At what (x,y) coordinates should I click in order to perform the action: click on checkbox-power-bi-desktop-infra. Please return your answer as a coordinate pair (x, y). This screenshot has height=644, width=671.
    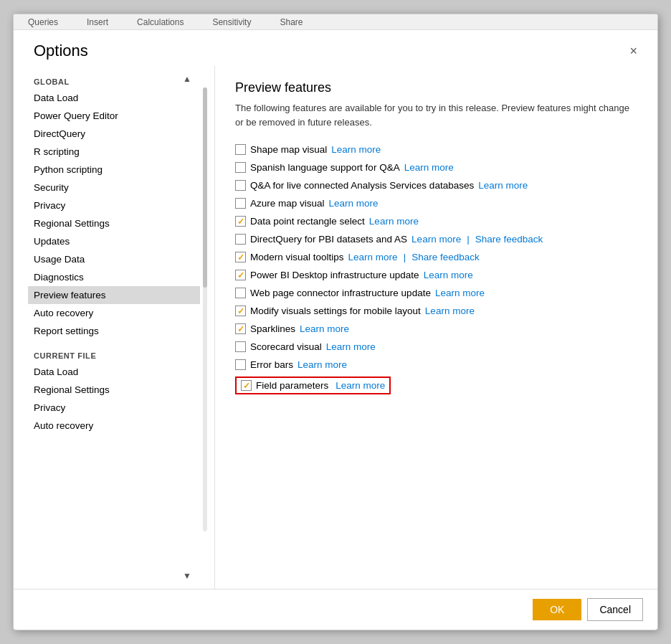
    Looking at the image, I should click on (241, 275).